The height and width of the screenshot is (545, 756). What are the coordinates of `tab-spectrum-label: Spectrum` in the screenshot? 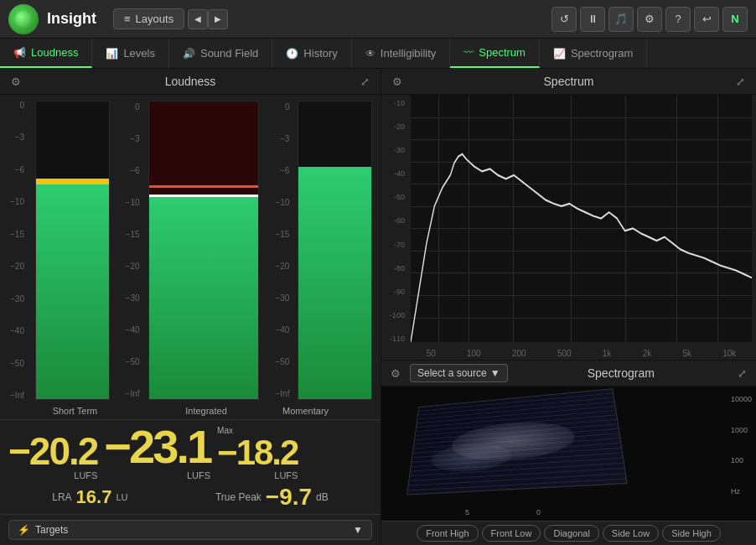 It's located at (502, 52).